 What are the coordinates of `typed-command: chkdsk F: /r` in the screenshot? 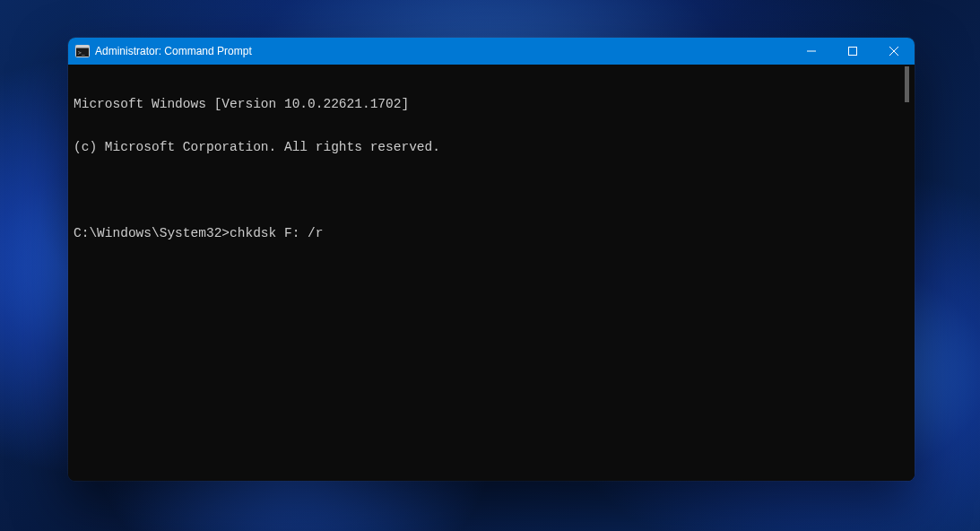 It's located at (276, 233).